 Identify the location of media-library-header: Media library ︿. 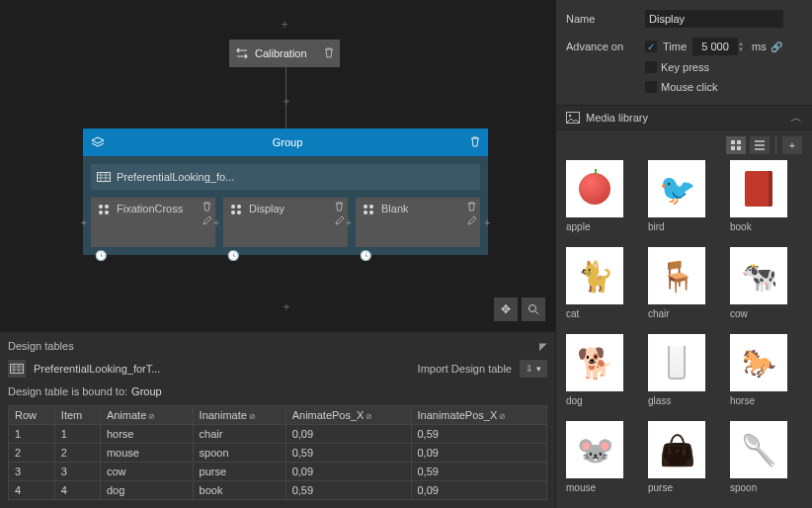
(684, 118).